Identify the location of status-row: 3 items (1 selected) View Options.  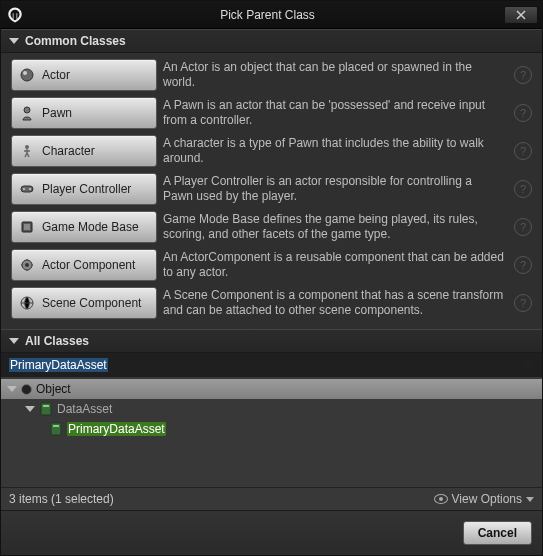
(272, 498).